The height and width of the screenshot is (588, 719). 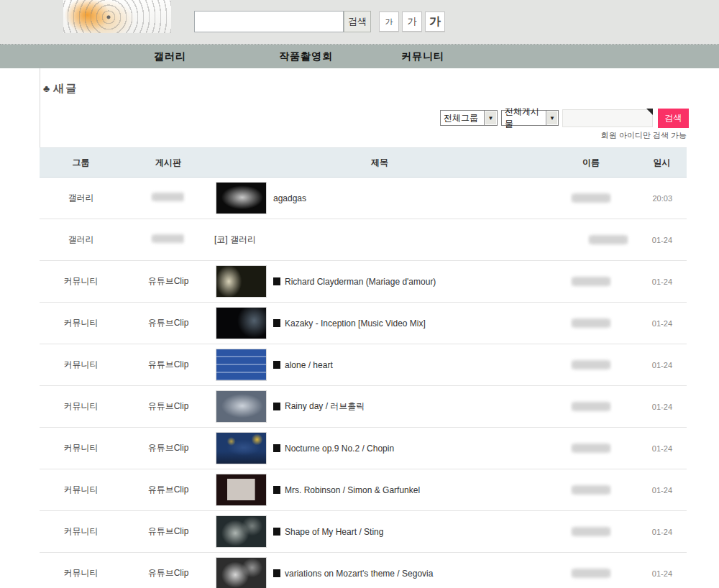 I want to click on post-title-link: agadgas, so click(x=290, y=198).